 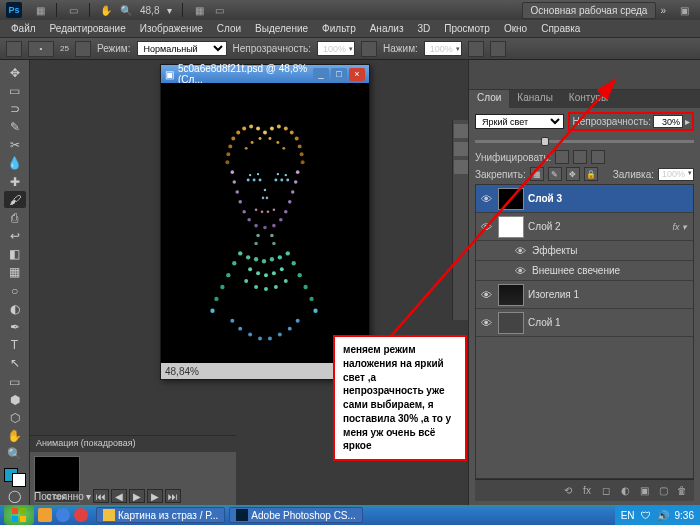 I want to click on tab-paths: Контуры, so click(x=588, y=99).